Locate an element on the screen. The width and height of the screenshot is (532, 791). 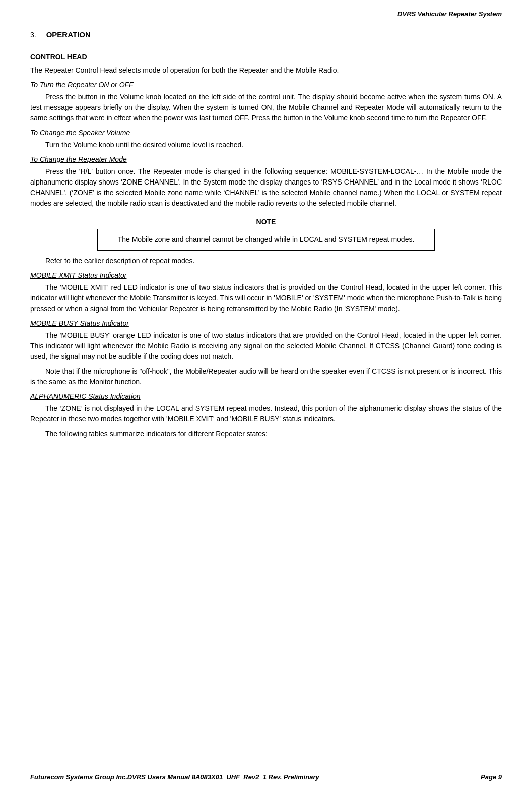
change-volume-body: Turn the Volume knob until the desired v… is located at coordinates (266, 145).